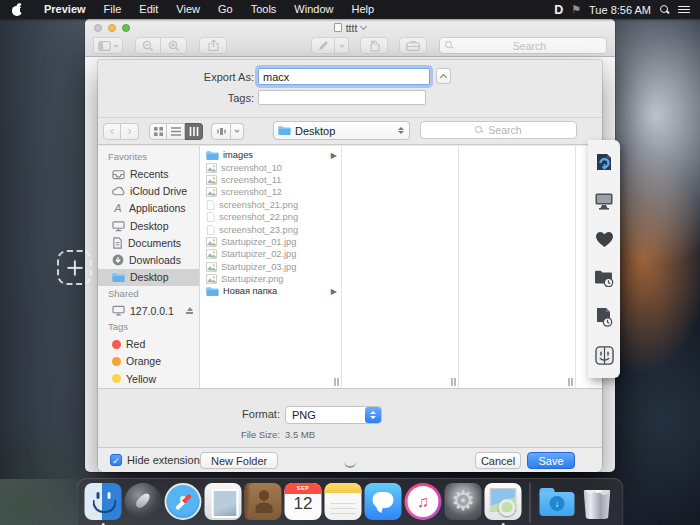 Image resolution: width=700 pixels, height=525 pixels. Describe the element at coordinates (270, 242) in the screenshot. I see `file-row: Startupizer_01.jpg` at that location.